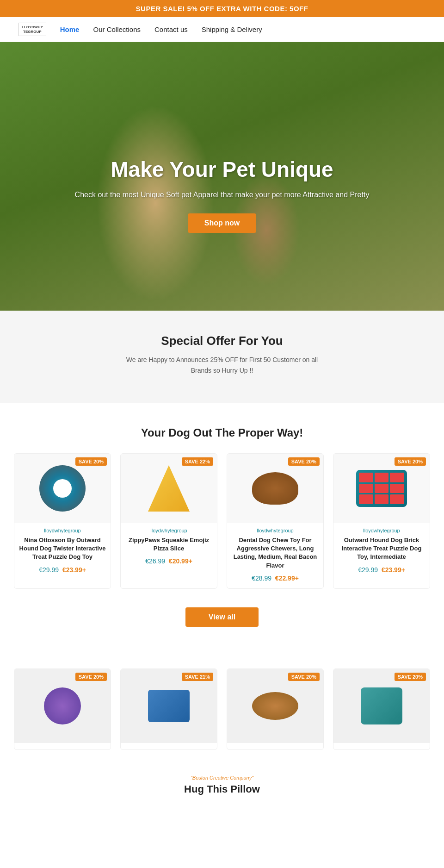 The height and width of the screenshot is (868, 444). I want to click on product-card-4: SAVE 20% lloydwhytegroup Outward Hound D…, so click(382, 521).